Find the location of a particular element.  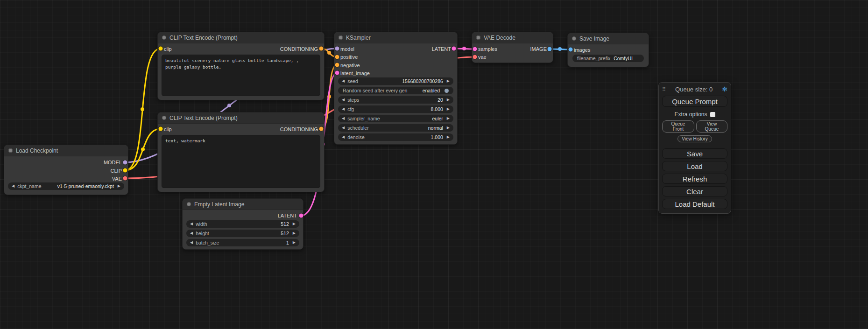

widget-batch-size: ◀ batch_size 1 ▶ is located at coordinates (243, 243).